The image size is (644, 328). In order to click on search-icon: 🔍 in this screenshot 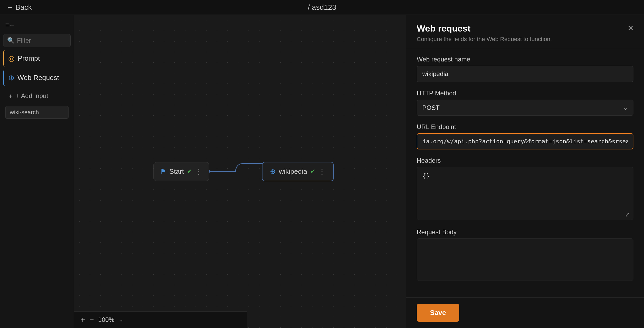, I will do `click(11, 41)`.